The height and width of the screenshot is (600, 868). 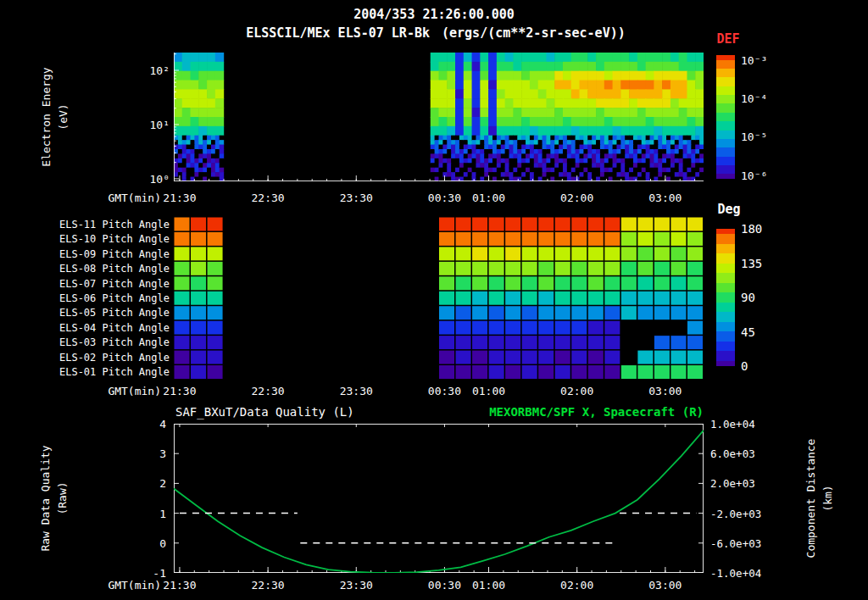 I want to click on colorbar-tick-label: 0, so click(x=744, y=366).